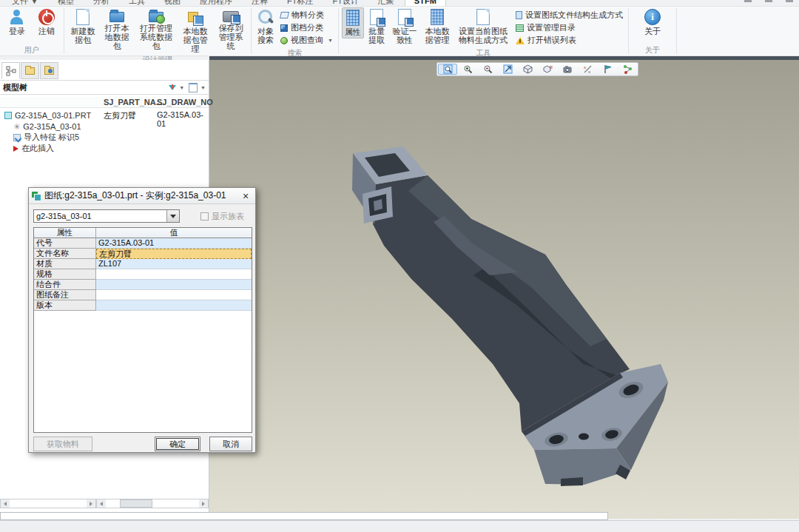  What do you see at coordinates (47, 17) in the screenshot?
I see `power-icon` at bounding box center [47, 17].